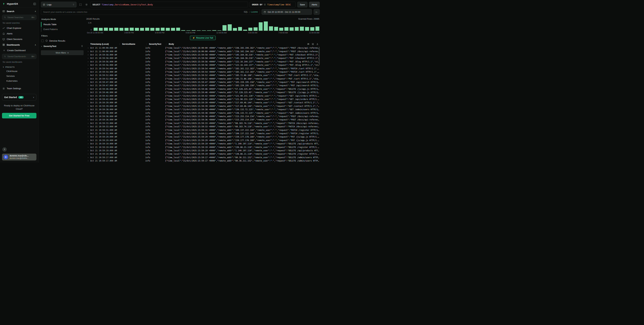  What do you see at coordinates (19, 71) in the screenshot?
I see `preset-item-clickhouse: ClickHouse` at bounding box center [19, 71].